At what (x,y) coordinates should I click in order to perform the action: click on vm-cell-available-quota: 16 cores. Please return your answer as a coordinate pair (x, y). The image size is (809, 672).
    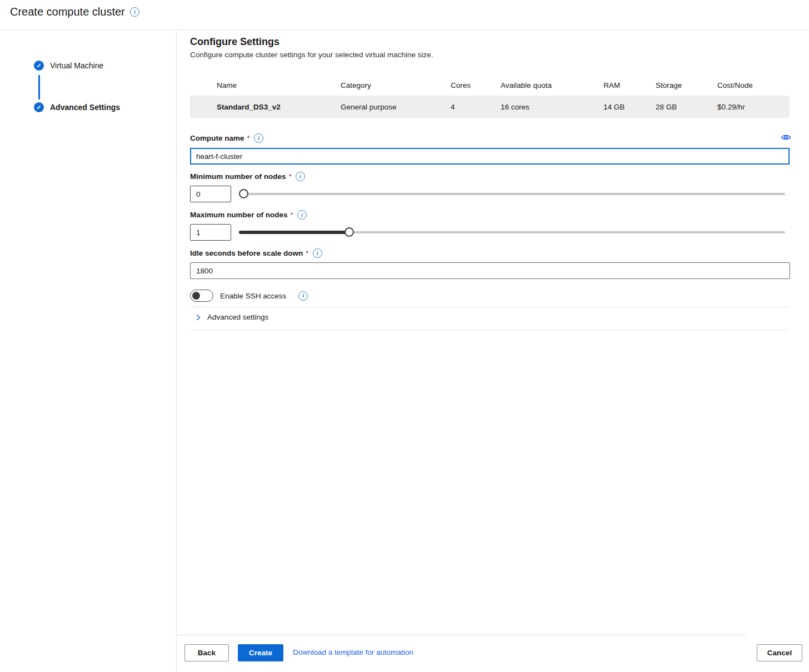
    Looking at the image, I should click on (552, 107).